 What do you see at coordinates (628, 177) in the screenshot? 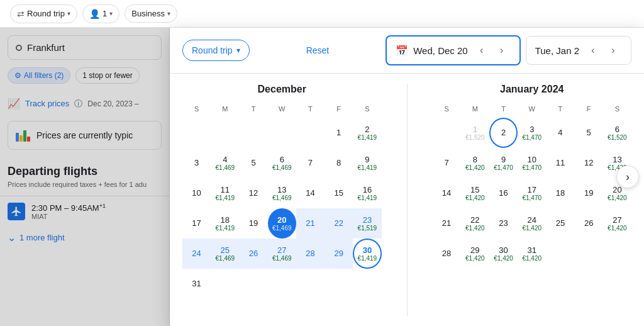
I see `right-nav-button: ›` at bounding box center [628, 177].